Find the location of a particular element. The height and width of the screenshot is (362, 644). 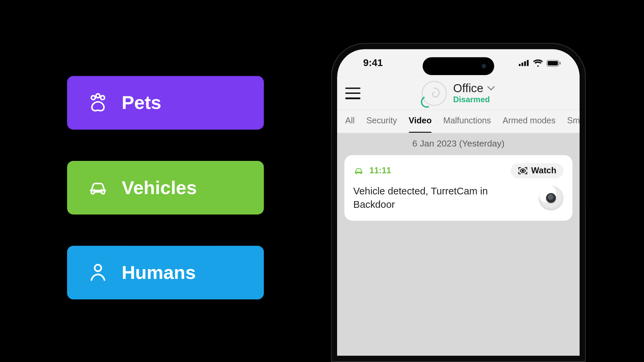

wifi-icon is located at coordinates (538, 63).